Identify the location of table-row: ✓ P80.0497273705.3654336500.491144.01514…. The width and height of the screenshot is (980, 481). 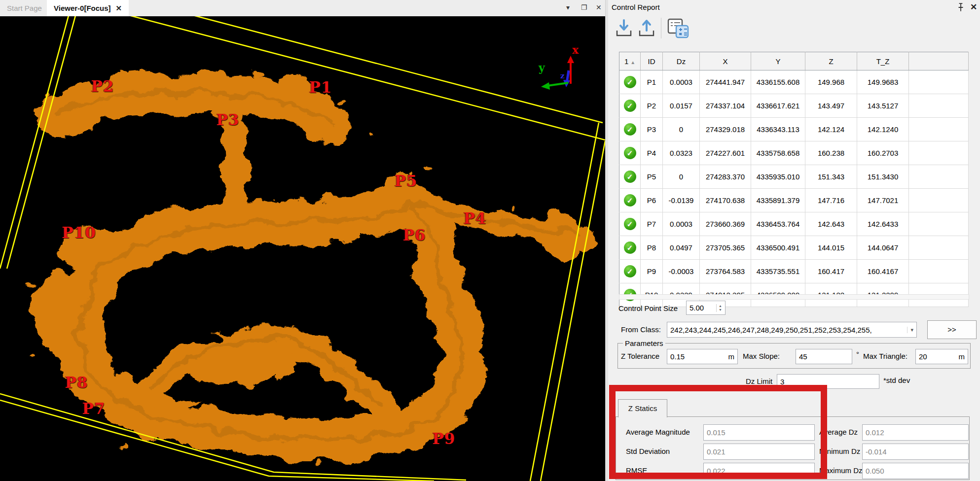
(794, 248).